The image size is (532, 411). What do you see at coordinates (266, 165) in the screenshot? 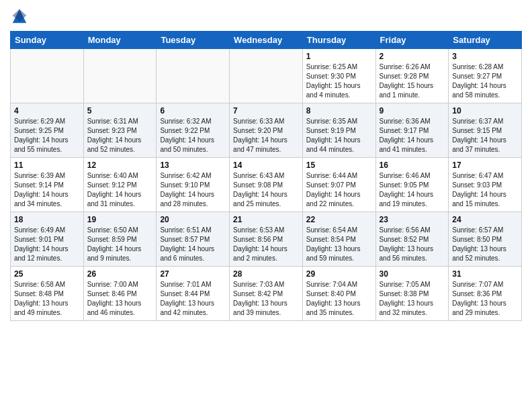
I see `day-number: 14` at bounding box center [266, 165].